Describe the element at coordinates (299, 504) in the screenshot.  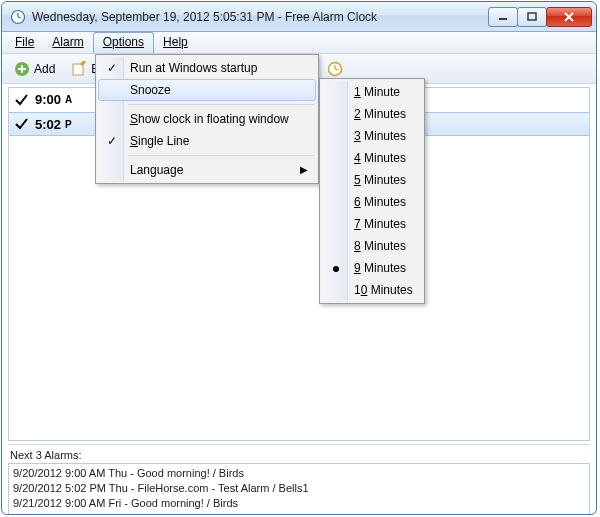
I see `upcoming-alarm-line: 9/21/2012 9:00 AM Fri - Good morning! / …` at that location.